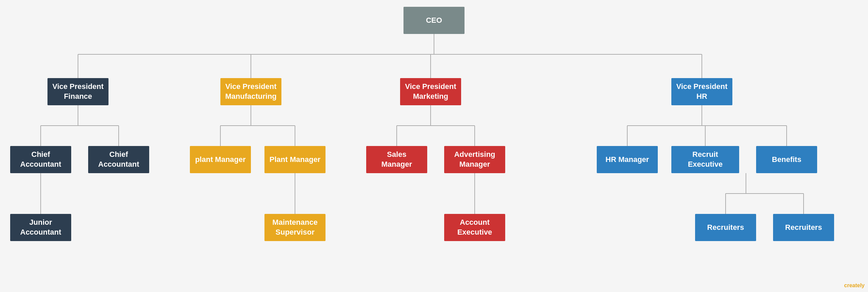  I want to click on vp-finance-label: Vice PresidentFinance, so click(78, 92).